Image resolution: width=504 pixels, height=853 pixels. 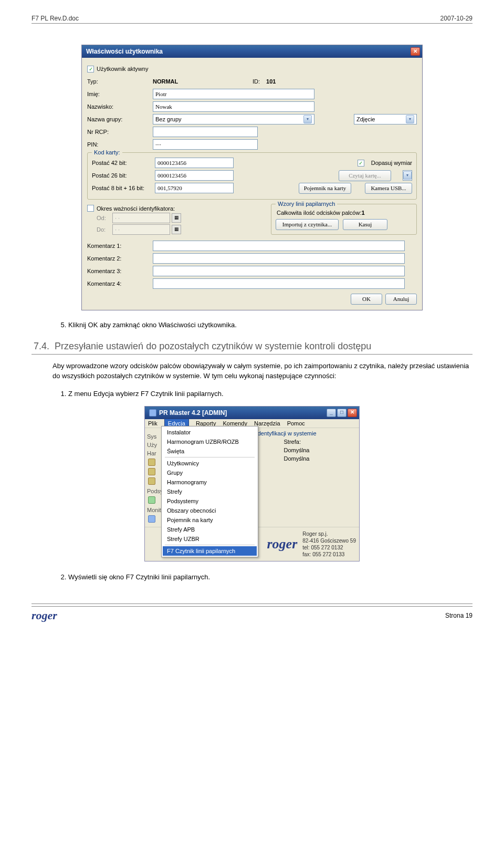 I want to click on edycja-dropdown: Instalator Harmonogram UZBR/ROZB Święta …, so click(x=210, y=492).